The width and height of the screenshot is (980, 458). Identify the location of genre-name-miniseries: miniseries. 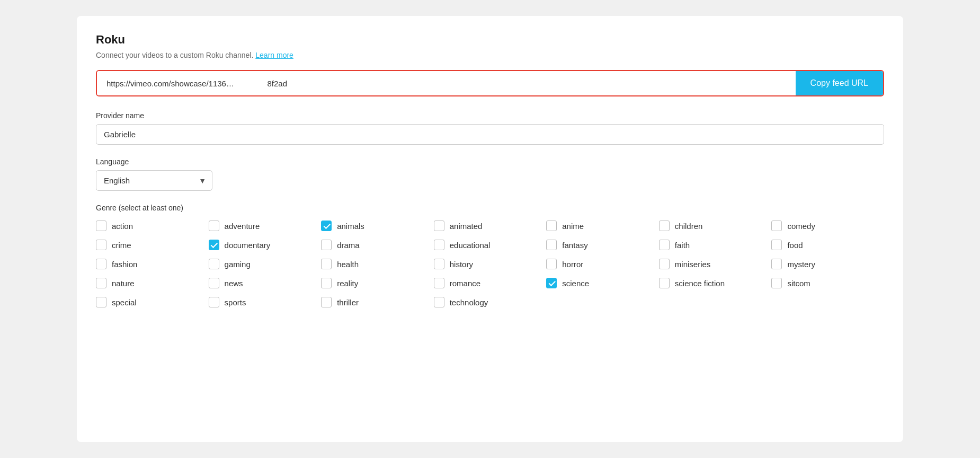
(693, 264).